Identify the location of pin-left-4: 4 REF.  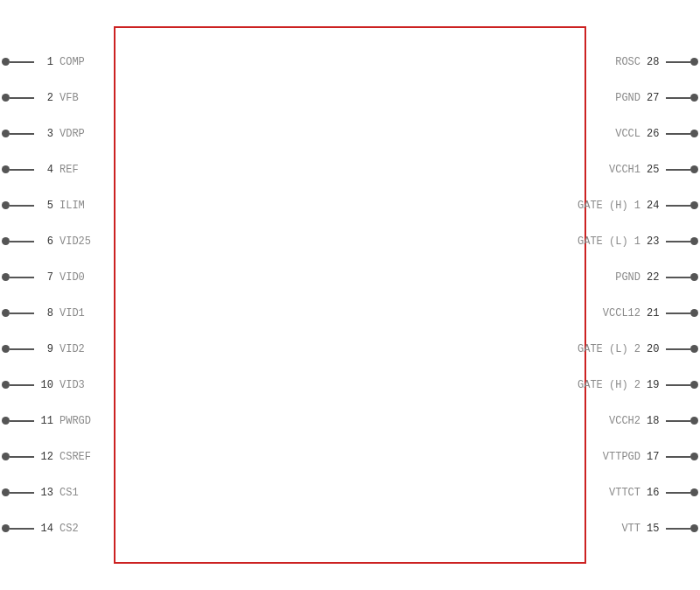
(59, 170).